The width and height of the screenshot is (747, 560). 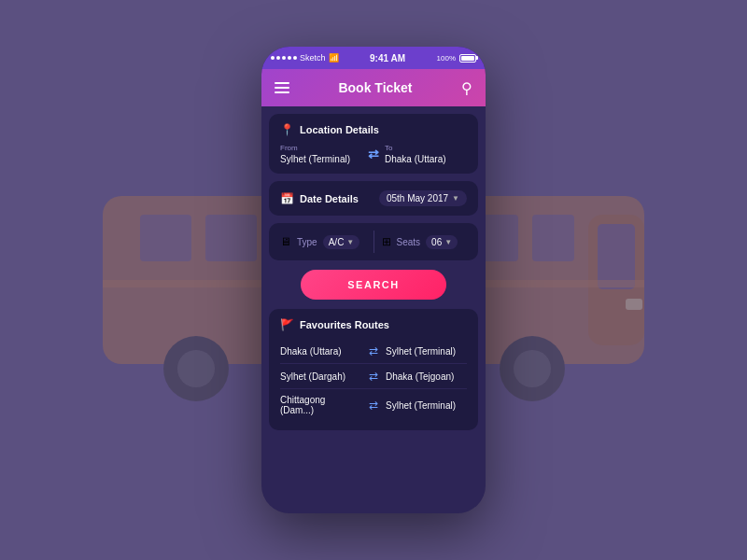 What do you see at coordinates (307, 243) in the screenshot?
I see `type-label: Type` at bounding box center [307, 243].